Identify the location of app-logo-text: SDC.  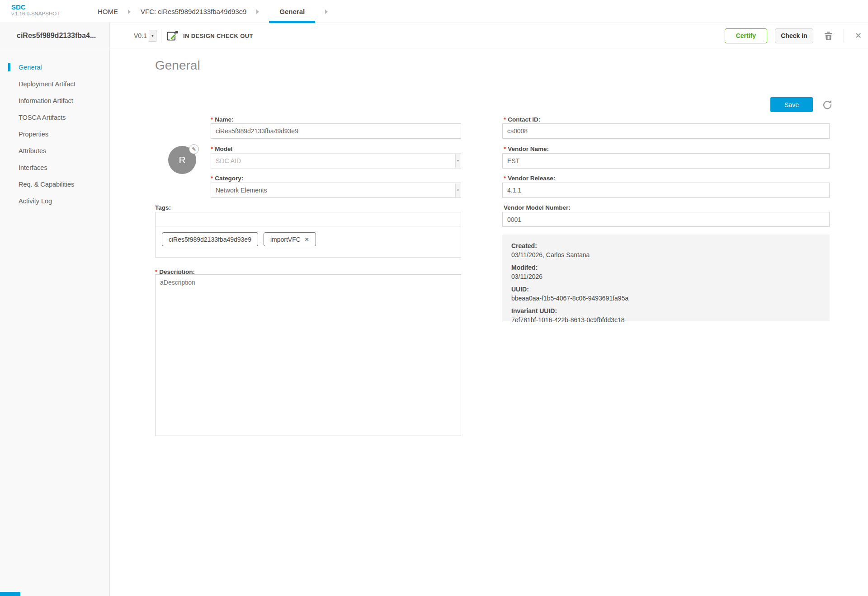
(35, 7).